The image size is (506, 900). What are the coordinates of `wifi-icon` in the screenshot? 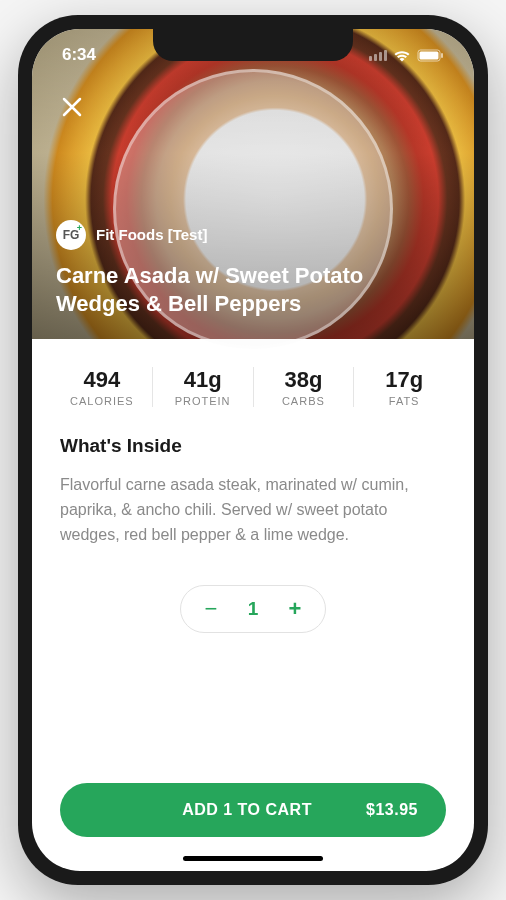 It's located at (402, 56).